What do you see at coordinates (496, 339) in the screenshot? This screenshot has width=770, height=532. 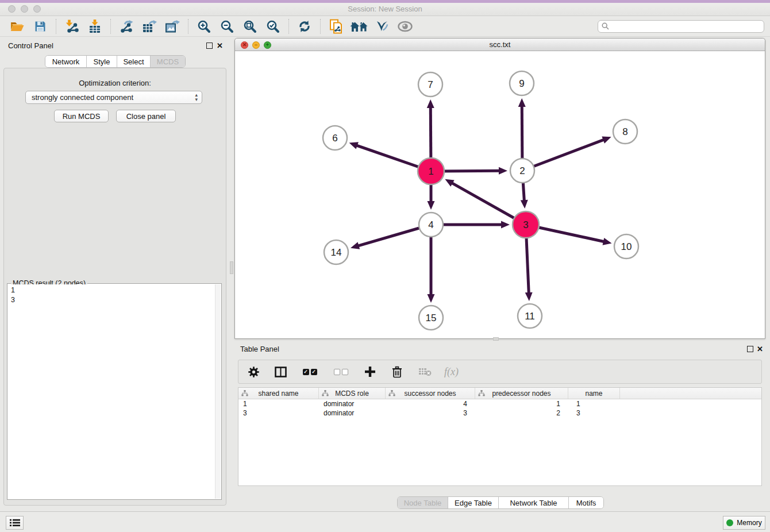 I see `splitter-handle-horizontal` at bounding box center [496, 339].